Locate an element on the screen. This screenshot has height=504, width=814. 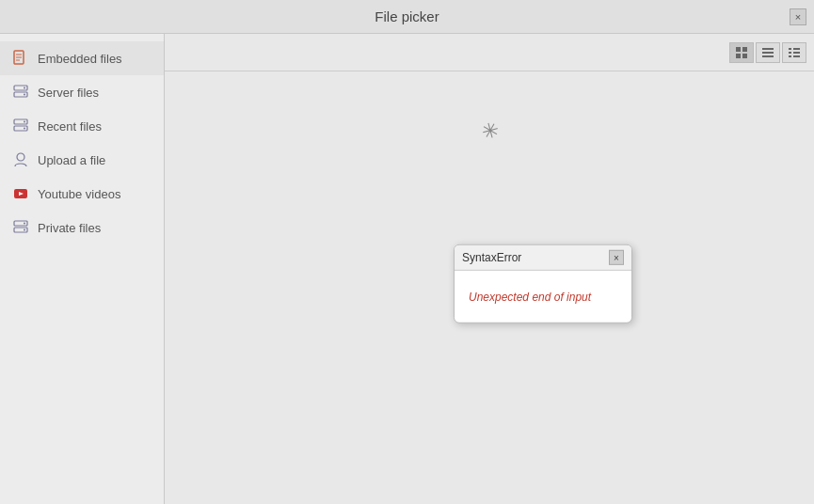
sidebar-item-recent-files: Recent files is located at coordinates (82, 126).